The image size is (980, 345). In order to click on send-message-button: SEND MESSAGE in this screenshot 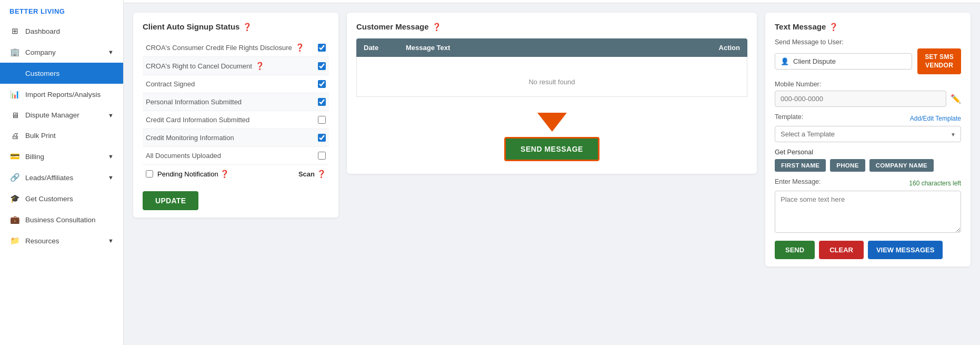, I will do `click(552, 149)`.